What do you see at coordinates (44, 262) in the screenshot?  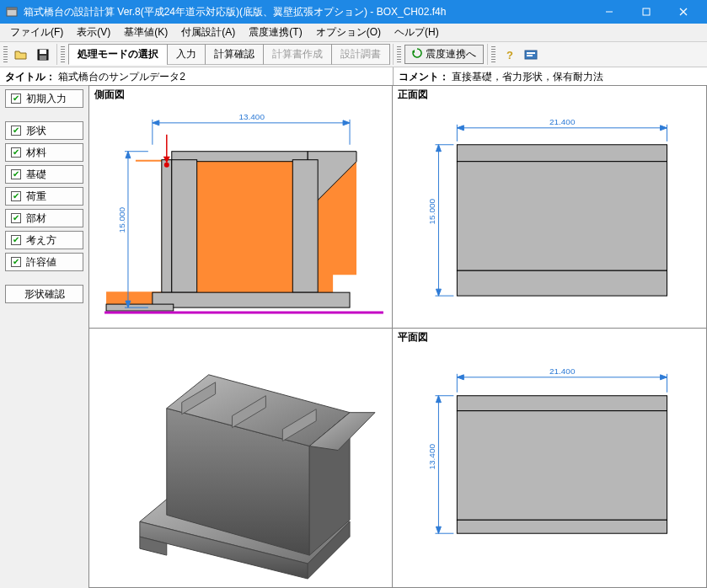 I see `sidebar-item-allow: 許容値` at bounding box center [44, 262].